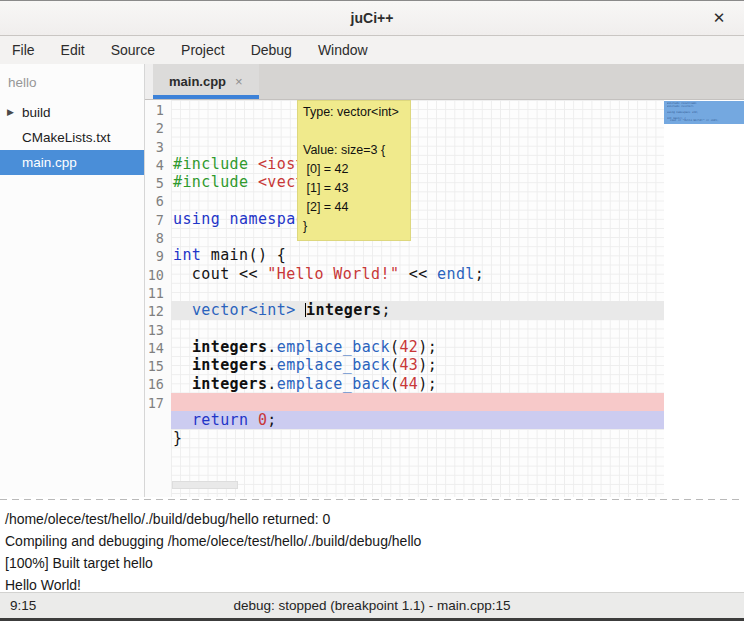 The height and width of the screenshot is (621, 744). I want to click on menu-window: Window, so click(343, 50).